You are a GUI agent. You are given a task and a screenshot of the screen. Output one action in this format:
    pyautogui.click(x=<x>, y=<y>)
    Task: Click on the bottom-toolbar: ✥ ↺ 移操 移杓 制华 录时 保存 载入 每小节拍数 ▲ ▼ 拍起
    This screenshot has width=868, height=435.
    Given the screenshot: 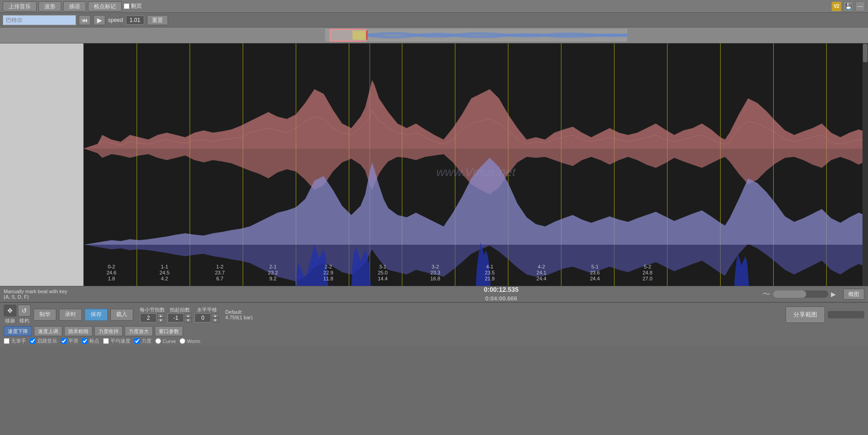 What is the action you would take?
    pyautogui.click(x=434, y=324)
    